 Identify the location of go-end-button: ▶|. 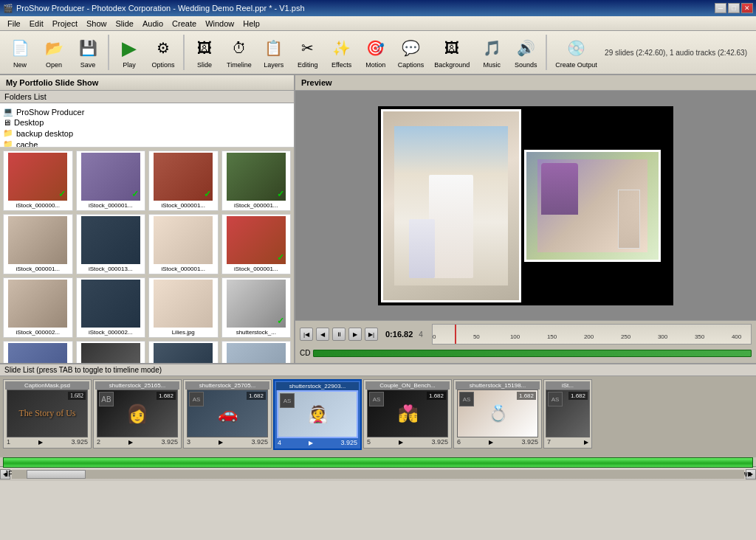
(371, 334).